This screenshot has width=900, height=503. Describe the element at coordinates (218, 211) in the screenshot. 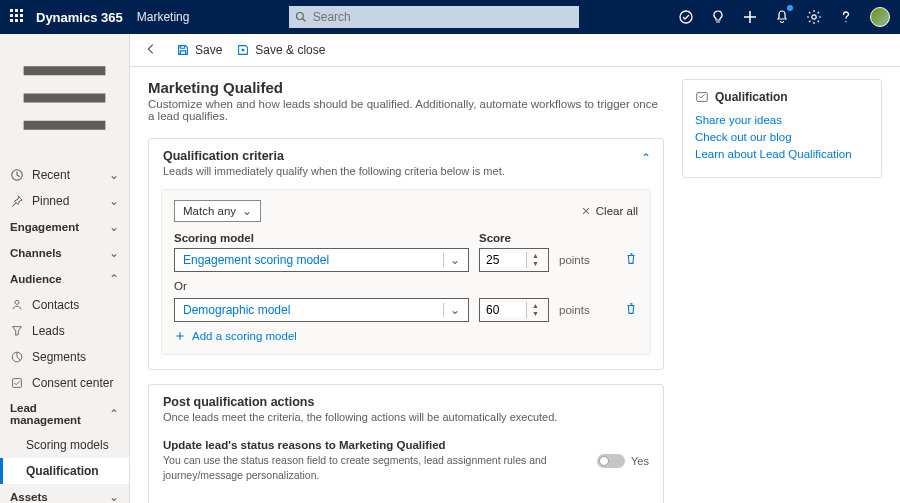

I see `match-mode-dropdown: Match any ⌄` at that location.